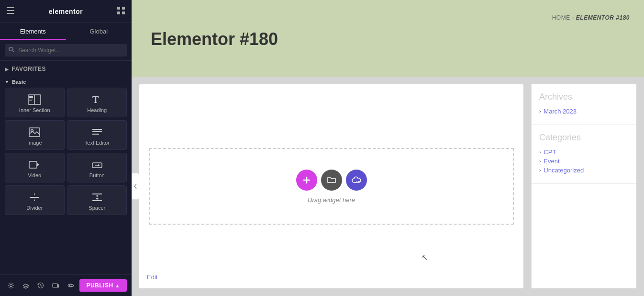 The width and height of the screenshot is (644, 296). Describe the element at coordinates (332, 180) in the screenshot. I see `folder-button` at that location.